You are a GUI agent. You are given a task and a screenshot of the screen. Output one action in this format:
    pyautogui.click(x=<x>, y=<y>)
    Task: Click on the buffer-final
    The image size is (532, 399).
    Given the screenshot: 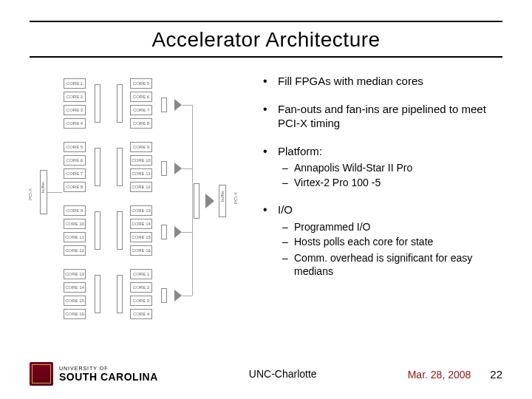 What is the action you would take?
    pyautogui.click(x=197, y=201)
    